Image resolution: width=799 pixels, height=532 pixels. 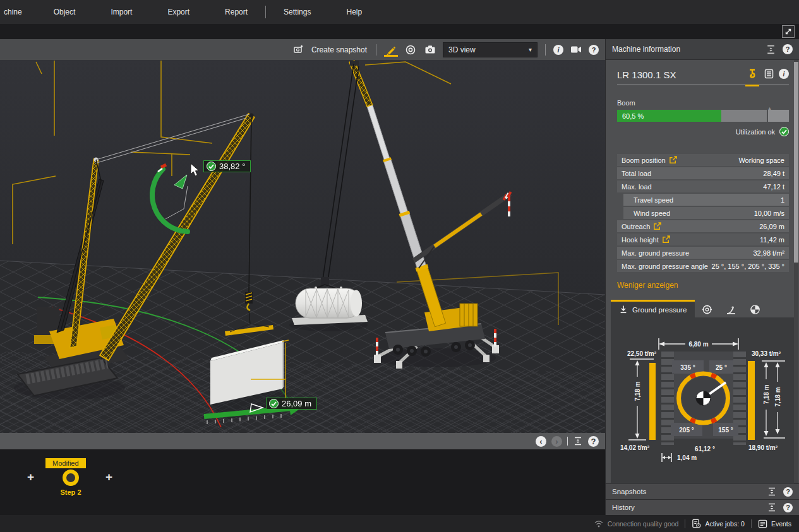 What do you see at coordinates (18, 12) in the screenshot?
I see `menu-item-machine: chine` at bounding box center [18, 12].